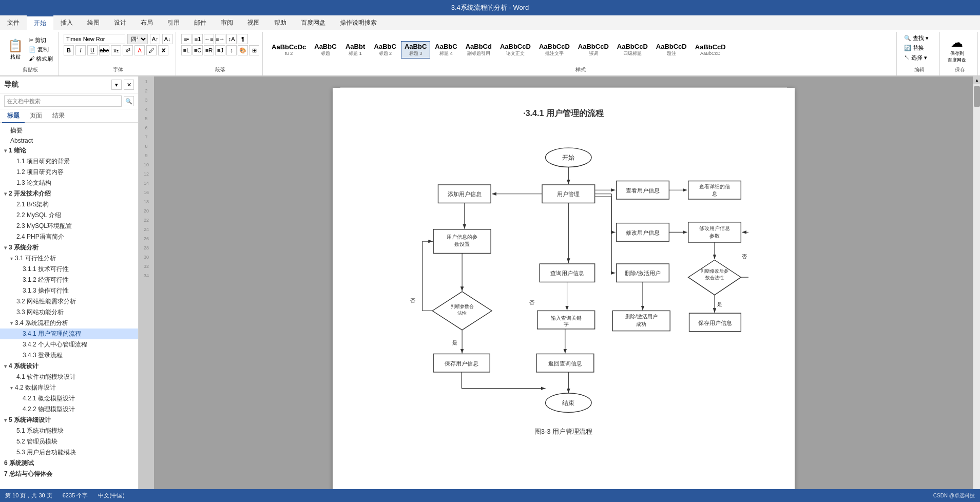  I want to click on align-justify-button: ≡J, so click(220, 50).